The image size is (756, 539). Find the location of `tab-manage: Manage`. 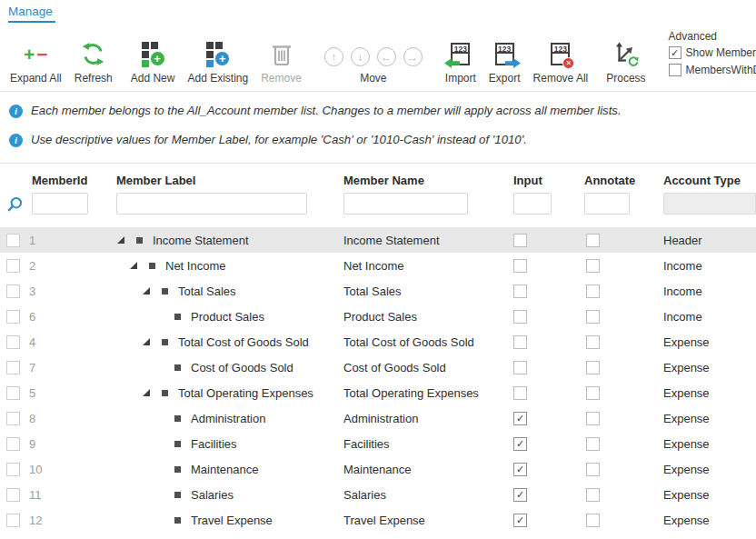

tab-manage: Manage is located at coordinates (32, 14).